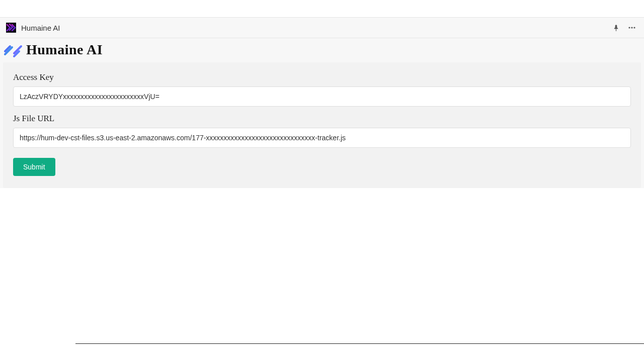 This screenshot has width=644, height=362. I want to click on js-file-url-input, so click(322, 138).